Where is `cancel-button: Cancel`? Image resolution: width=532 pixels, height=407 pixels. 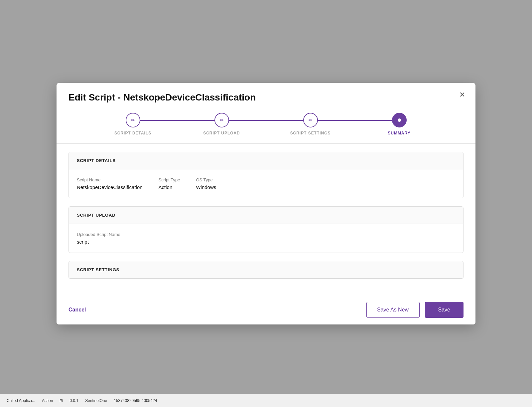
cancel-button: Cancel is located at coordinates (77, 310).